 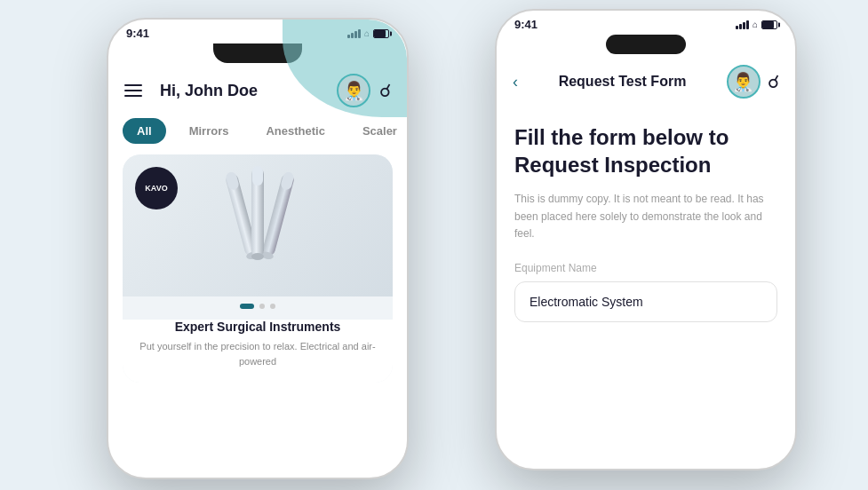 I want to click on avatar-icon-right: 👨‍⚕️, so click(x=743, y=82).